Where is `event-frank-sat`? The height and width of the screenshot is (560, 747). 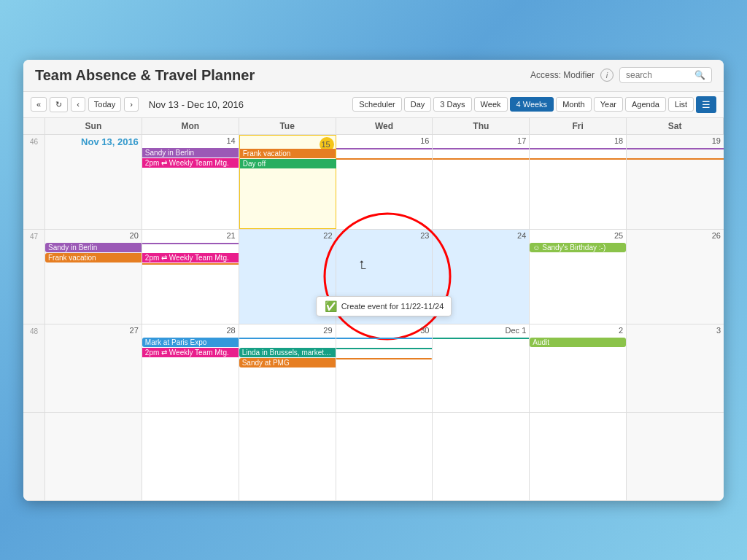 event-frank-sat is located at coordinates (676, 159).